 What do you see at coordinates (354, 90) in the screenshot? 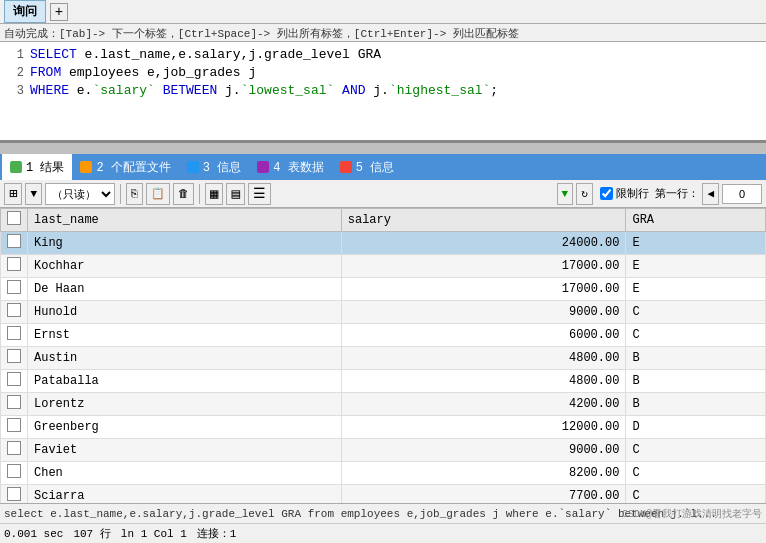
I see `keyword-and: AND` at bounding box center [354, 90].